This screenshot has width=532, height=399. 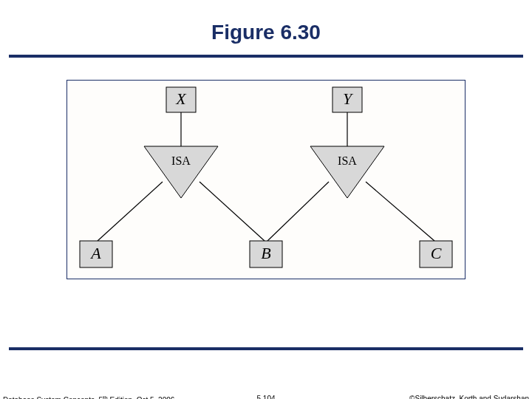 What do you see at coordinates (436, 254) in the screenshot?
I see `entity-c: C` at bounding box center [436, 254].